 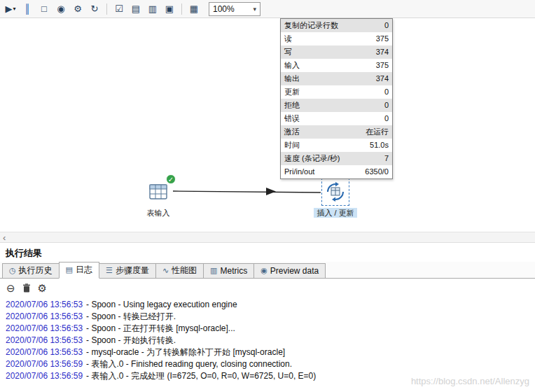 What do you see at coordinates (8, 8) in the screenshot?
I see `run-icon: ▶` at bounding box center [8, 8].